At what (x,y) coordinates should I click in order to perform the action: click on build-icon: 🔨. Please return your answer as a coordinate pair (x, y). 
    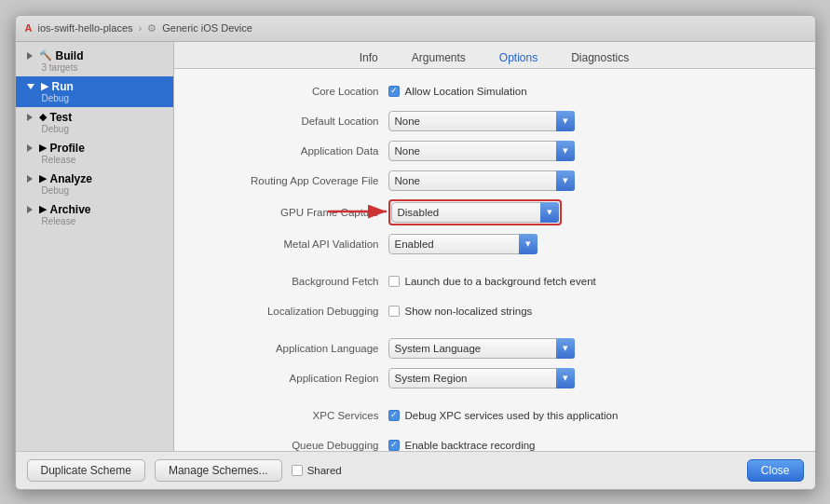
    Looking at the image, I should click on (46, 56).